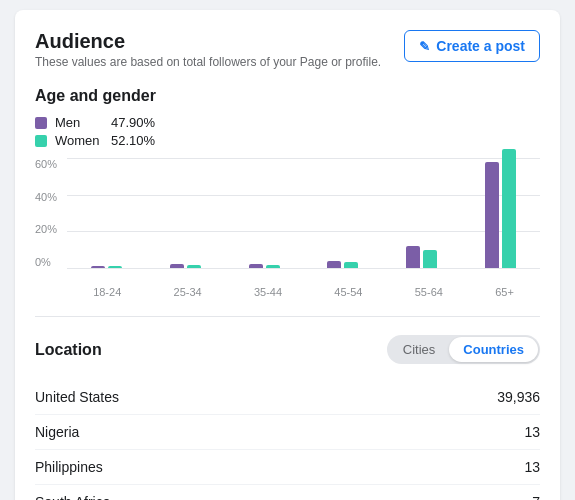 The image size is (575, 500). What do you see at coordinates (500, 208) in the screenshot?
I see `bar-group-65plus` at bounding box center [500, 208].